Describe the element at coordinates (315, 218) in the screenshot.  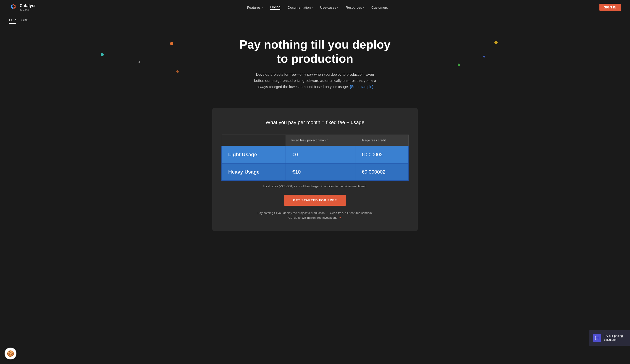
I see `bottom-note-2: Get up to 125 million free invocations ✦` at that location.